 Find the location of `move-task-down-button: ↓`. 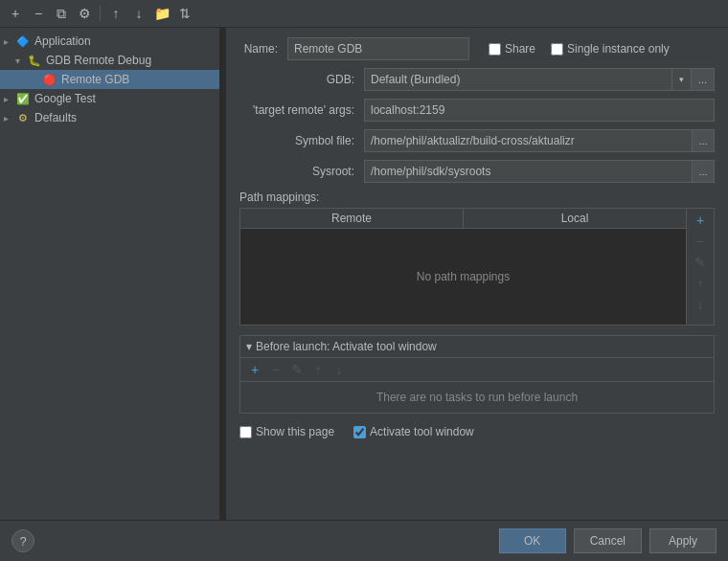

move-task-down-button: ↓ is located at coordinates (339, 370).